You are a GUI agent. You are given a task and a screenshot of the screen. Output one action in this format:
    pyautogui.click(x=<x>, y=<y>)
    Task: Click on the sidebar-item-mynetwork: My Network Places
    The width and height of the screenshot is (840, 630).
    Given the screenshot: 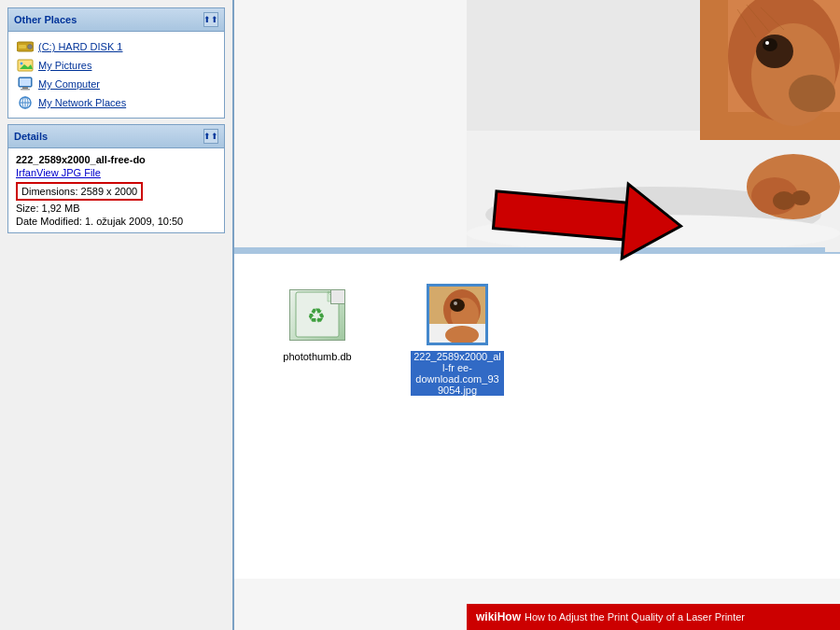 What is the action you would take?
    pyautogui.click(x=116, y=103)
    